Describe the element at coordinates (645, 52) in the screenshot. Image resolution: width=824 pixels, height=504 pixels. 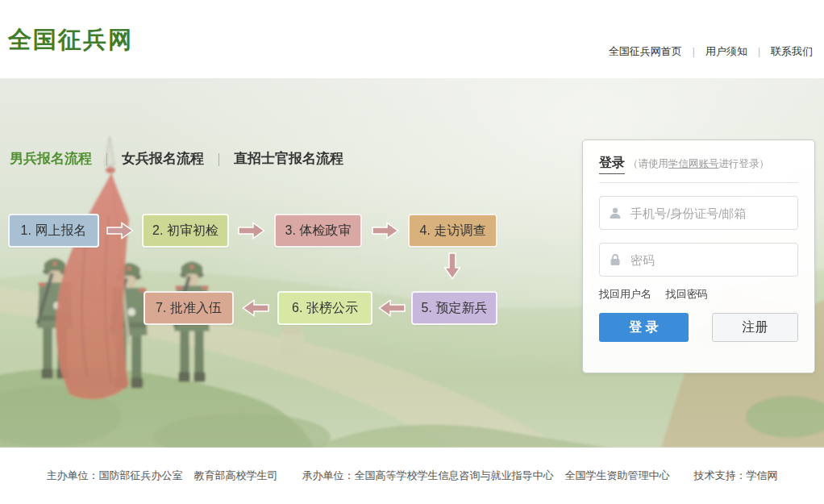
I see `nav-link-home: 全国征兵网首页` at that location.